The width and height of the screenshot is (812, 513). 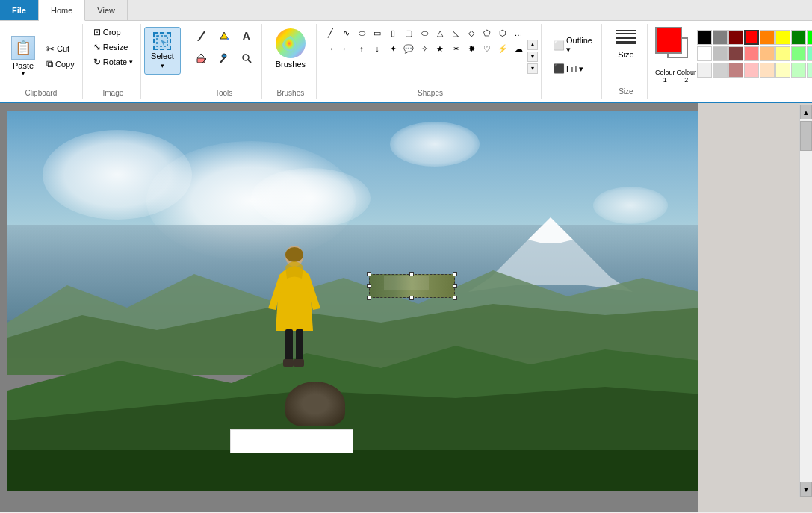 What do you see at coordinates (455, 286) in the screenshot?
I see `handle-mr` at bounding box center [455, 286].